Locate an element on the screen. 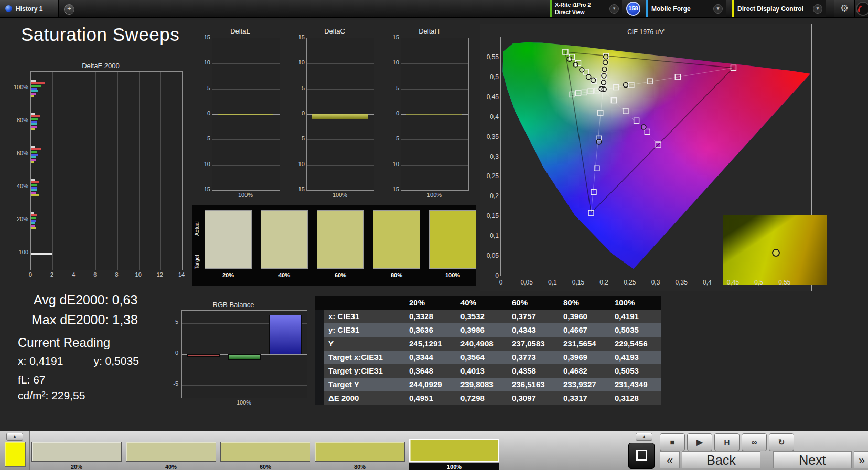 This screenshot has width=868, height=470. swatch-label: 20% is located at coordinates (228, 275).